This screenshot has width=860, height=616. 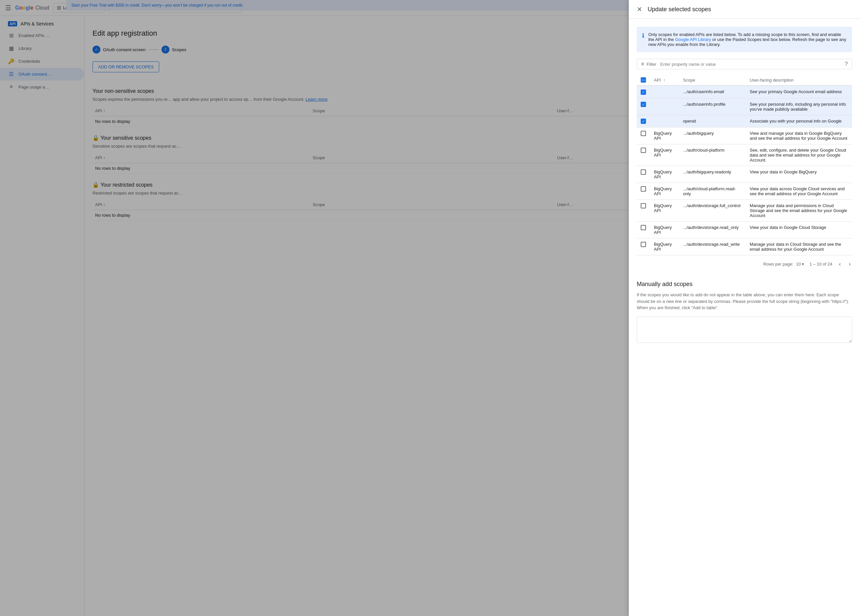 I want to click on manual-add-scopes-section: Manually add scopes If the scopes you wo…, so click(x=744, y=312).